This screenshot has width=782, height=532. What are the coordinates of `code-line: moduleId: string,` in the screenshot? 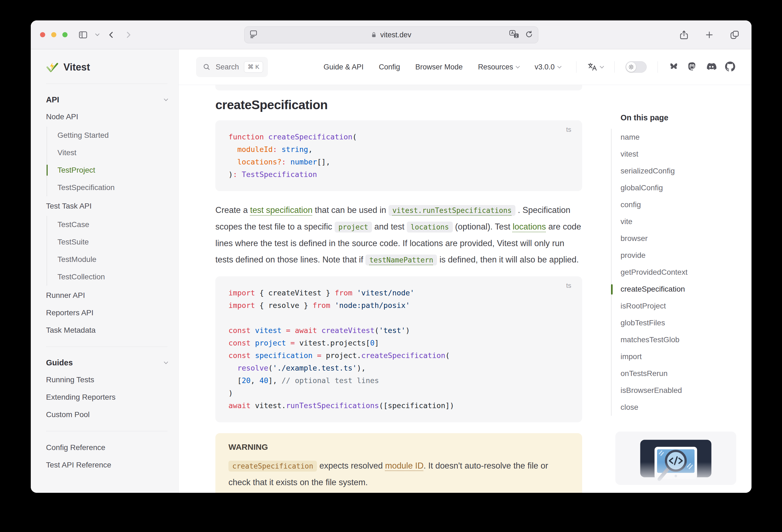 It's located at (399, 149).